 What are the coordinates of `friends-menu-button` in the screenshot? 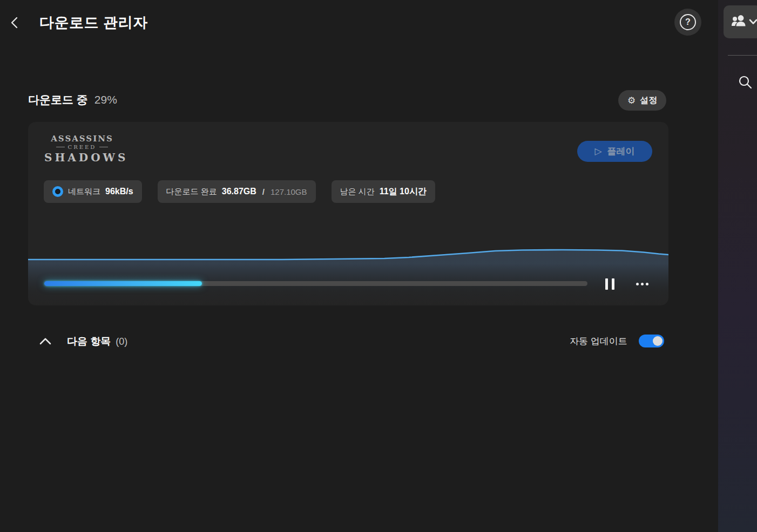 It's located at (740, 22).